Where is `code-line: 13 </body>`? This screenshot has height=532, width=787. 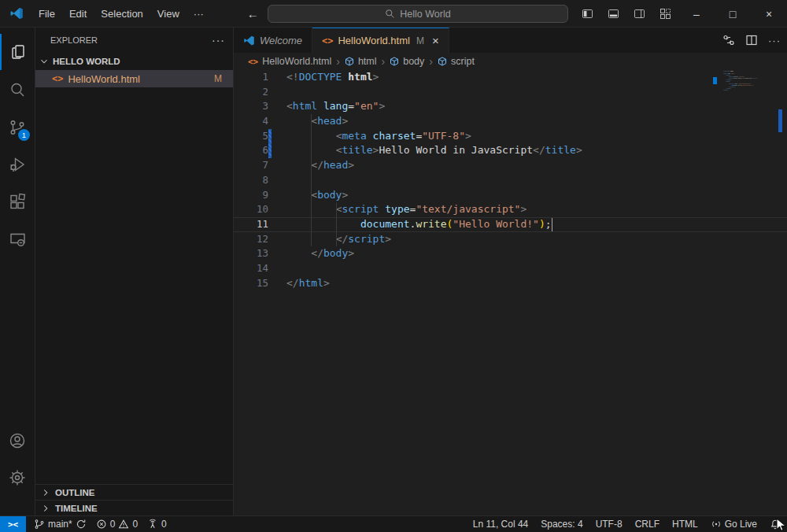 code-line: 13 </body> is located at coordinates (510, 253).